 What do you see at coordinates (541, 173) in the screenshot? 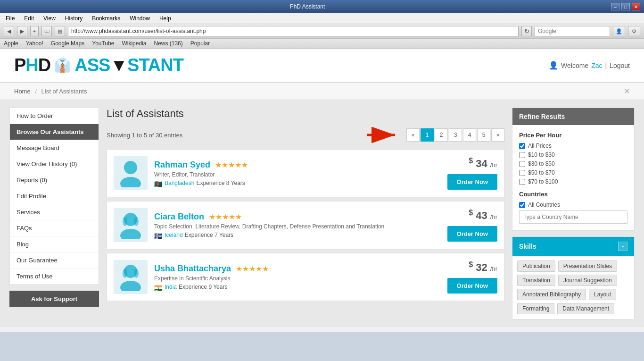
I see `price-label-50-70: $50 to $70` at bounding box center [541, 173].